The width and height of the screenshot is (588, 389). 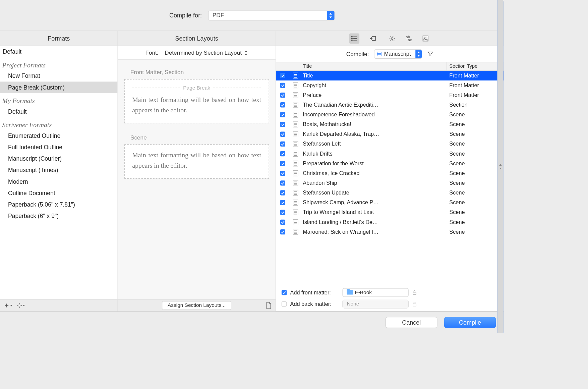 What do you see at coordinates (375, 293) in the screenshot?
I see `front-matter-select: E-Book` at bounding box center [375, 293].